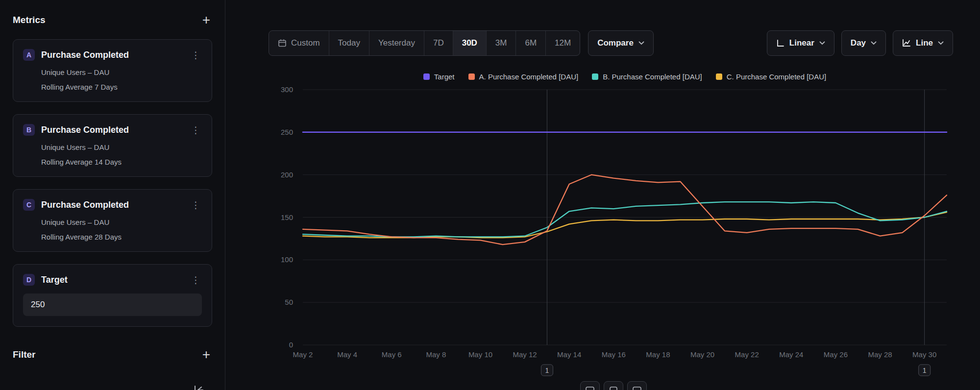 Image resolution: width=980 pixels, height=390 pixels. I want to click on metric-card-title-row: A Purchase Completed ⋮, so click(113, 55).